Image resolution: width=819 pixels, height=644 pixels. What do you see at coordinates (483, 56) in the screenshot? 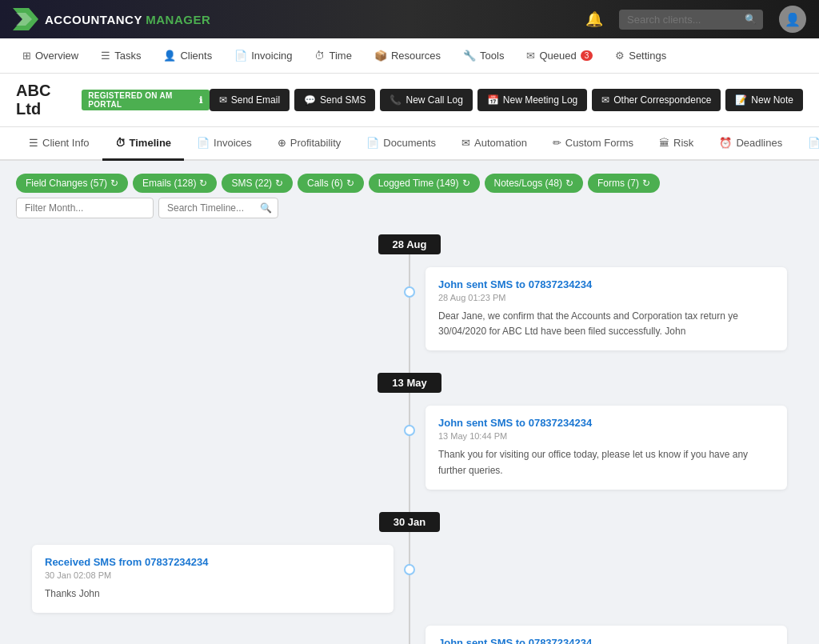
I see `nav-item-tools: 🔧 Tools` at bounding box center [483, 56].